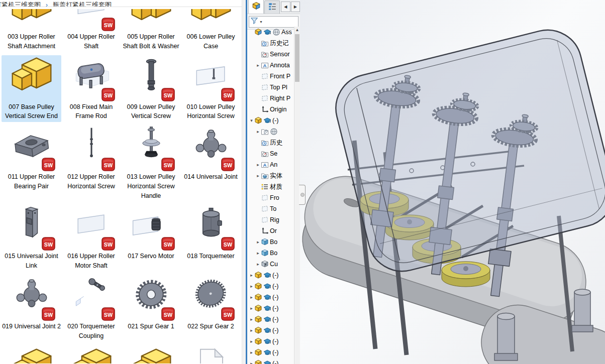  What do you see at coordinates (31, 163) in the screenshot?
I see `file-item: SW011 Upper Roller Bearing Pair` at bounding box center [31, 163].